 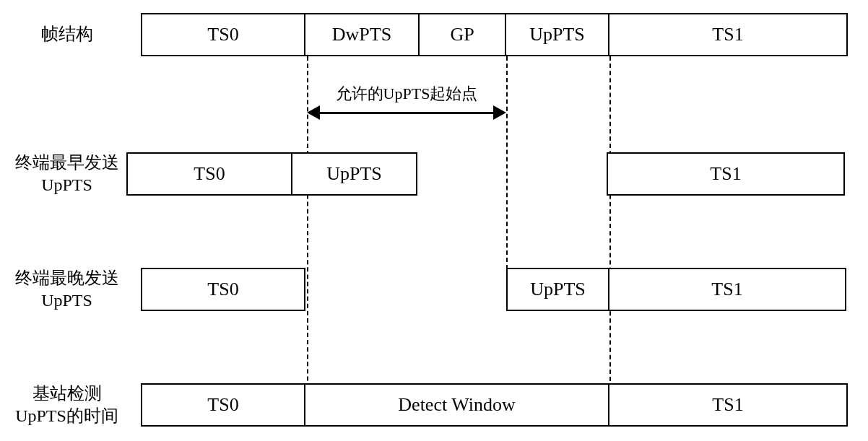 I want to click on arrowhead-right-icon, so click(x=500, y=113).